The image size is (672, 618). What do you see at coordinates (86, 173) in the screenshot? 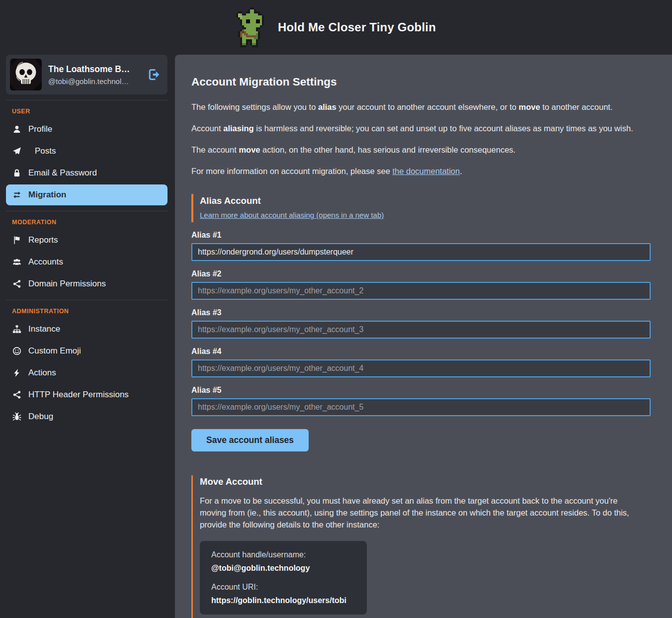
I see `sidebar-item-email-password: Email & Password` at bounding box center [86, 173].